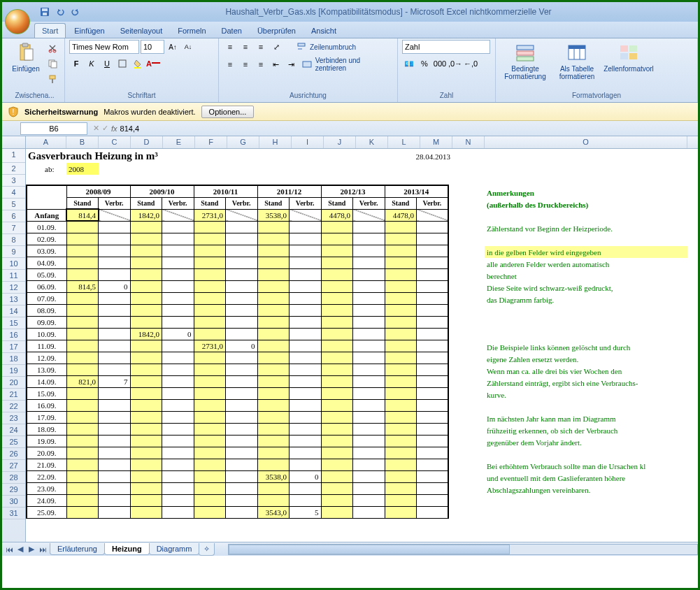 Image resolution: width=700 pixels, height=590 pixels. I want to click on row-header-30: 30, so click(14, 502).